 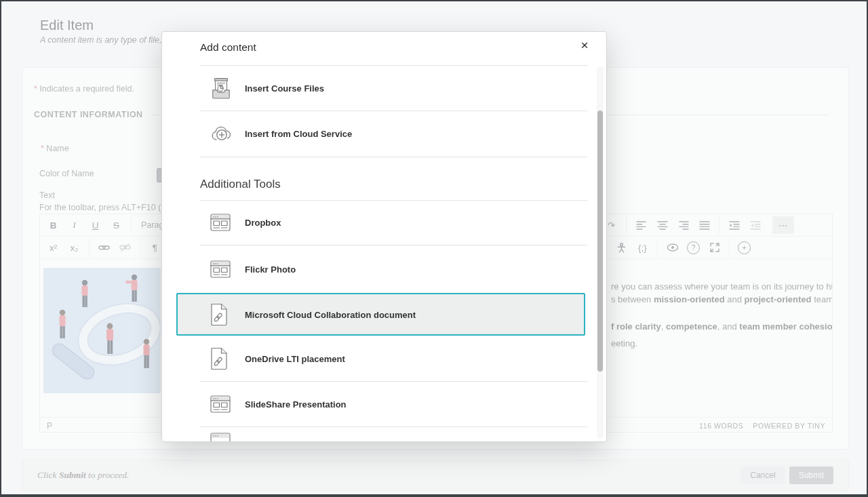 What do you see at coordinates (662, 225) in the screenshot?
I see `align-center-icon` at bounding box center [662, 225].